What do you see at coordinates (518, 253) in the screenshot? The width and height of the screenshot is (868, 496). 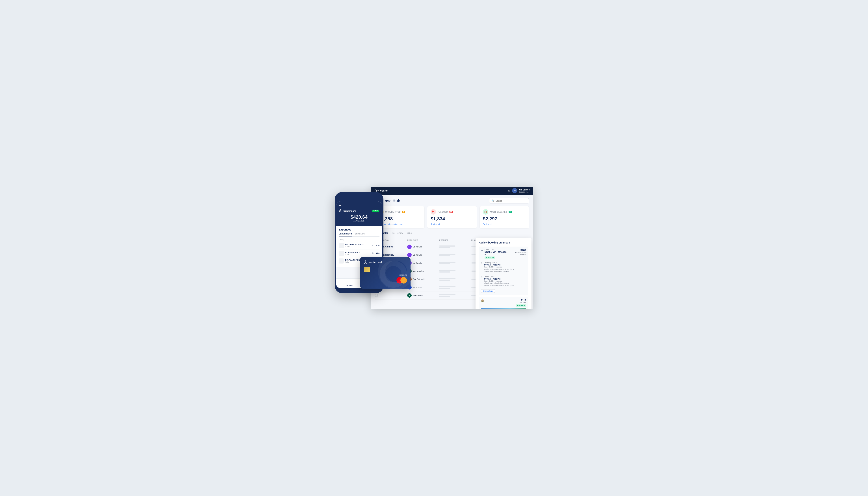 I see `flight-price-sub: Roundtrip per traveler` at bounding box center [518, 253].